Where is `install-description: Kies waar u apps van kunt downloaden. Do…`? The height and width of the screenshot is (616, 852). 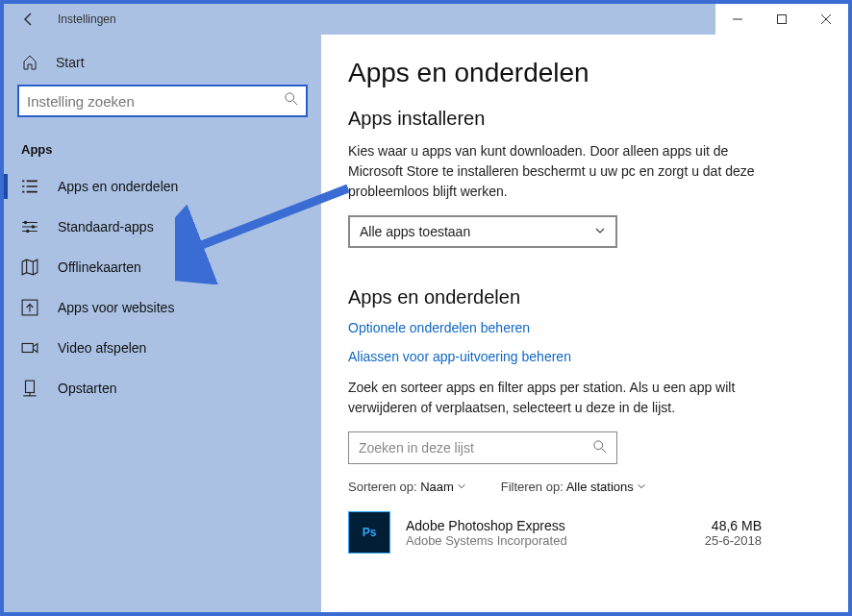
install-description: Kies waar u apps van kunt downloaden. Do… is located at coordinates (555, 171).